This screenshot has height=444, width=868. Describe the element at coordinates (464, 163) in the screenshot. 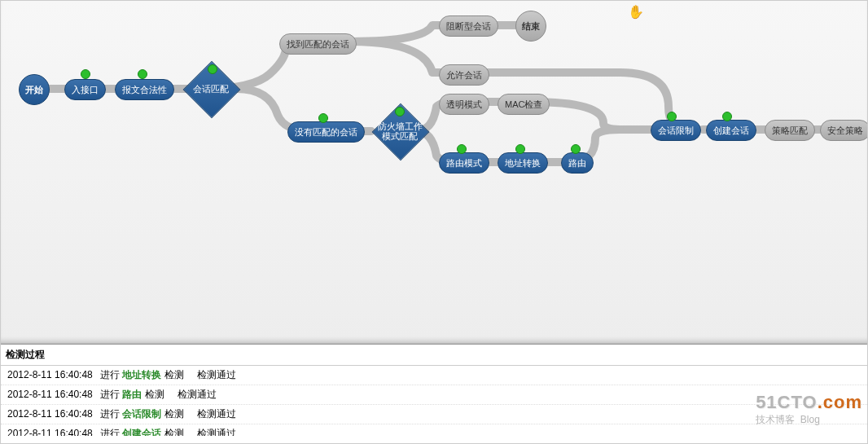

I see `node-route-mode: 路由模式` at that location.